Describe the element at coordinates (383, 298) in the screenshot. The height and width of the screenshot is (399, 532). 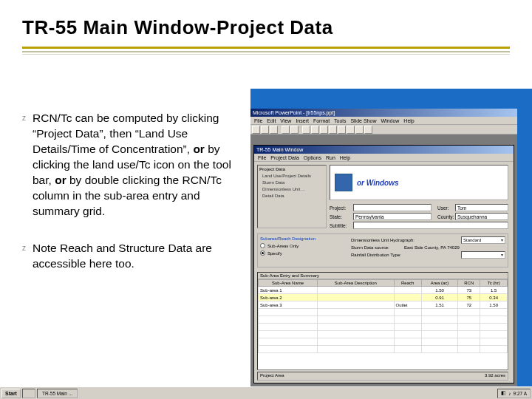
I see `grid-row: Sub-area 20.91750.34` at that location.